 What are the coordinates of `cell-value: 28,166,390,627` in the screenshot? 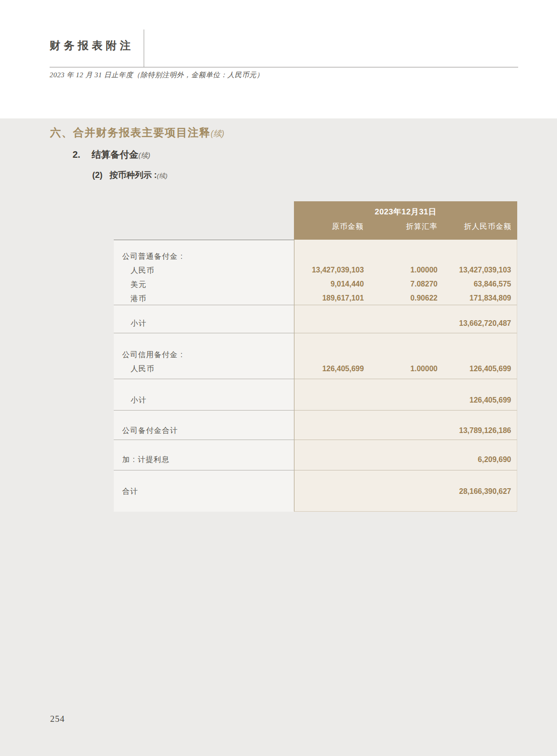 It's located at (475, 492).